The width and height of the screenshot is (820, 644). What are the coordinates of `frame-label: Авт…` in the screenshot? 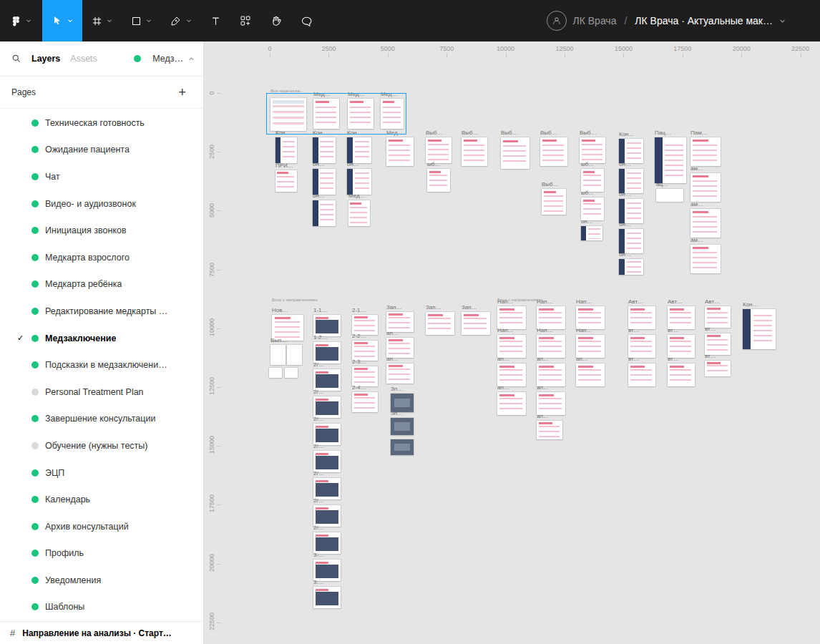 It's located at (675, 302).